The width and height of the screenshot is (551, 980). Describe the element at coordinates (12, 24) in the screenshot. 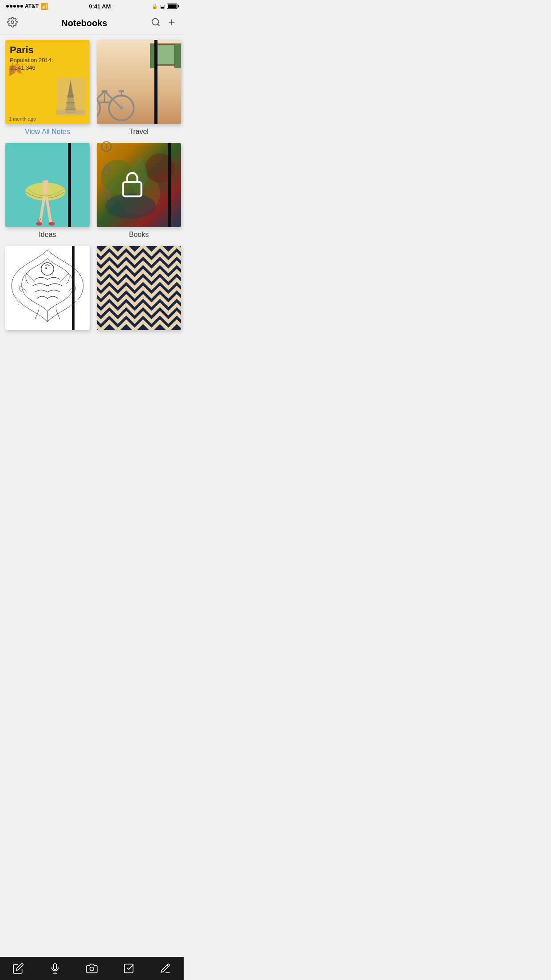

I see `nav-left` at that location.